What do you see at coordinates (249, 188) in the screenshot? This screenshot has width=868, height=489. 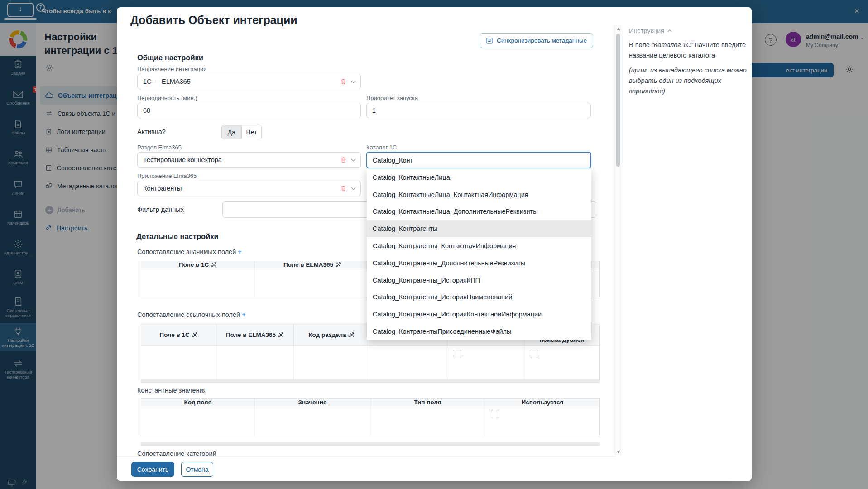 I see `app-select: Контрагенты` at bounding box center [249, 188].